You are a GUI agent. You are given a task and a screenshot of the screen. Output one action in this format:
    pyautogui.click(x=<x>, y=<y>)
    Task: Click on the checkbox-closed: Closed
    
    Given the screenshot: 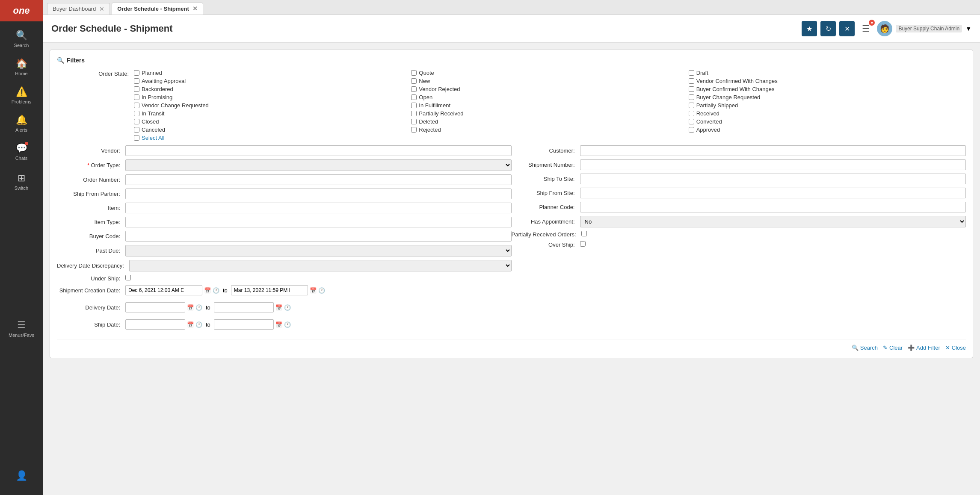 What is the action you would take?
    pyautogui.click(x=272, y=121)
    